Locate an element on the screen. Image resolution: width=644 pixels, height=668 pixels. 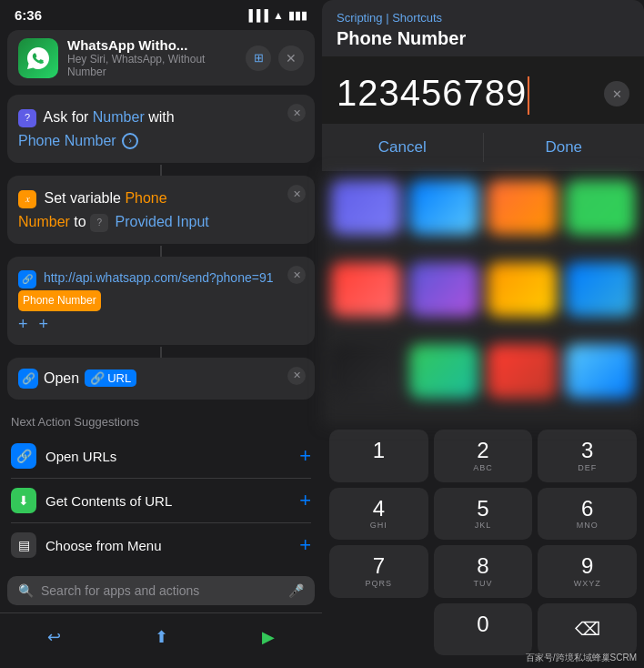
keypad-row-3: 7PQRS 8TUV 9WXYZ is located at coordinates (483, 572).